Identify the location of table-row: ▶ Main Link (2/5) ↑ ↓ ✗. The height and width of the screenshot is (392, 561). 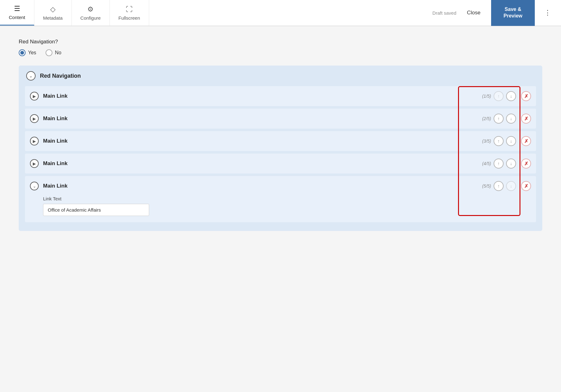
(280, 119).